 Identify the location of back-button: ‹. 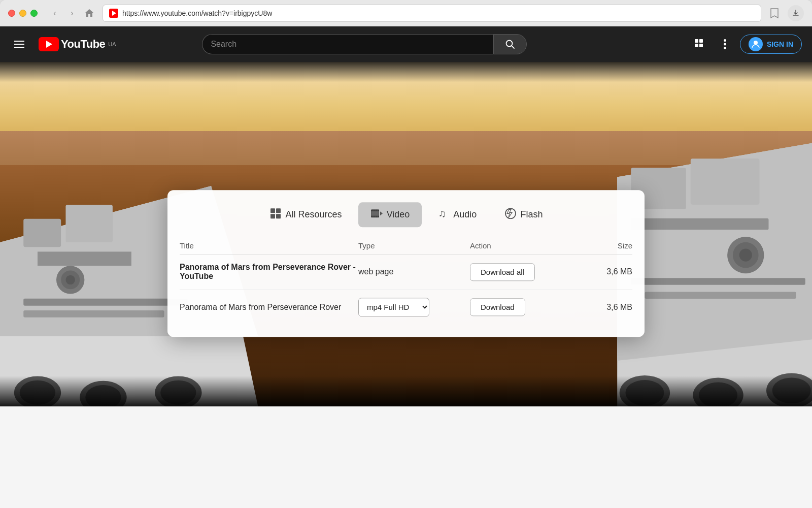
(55, 13).